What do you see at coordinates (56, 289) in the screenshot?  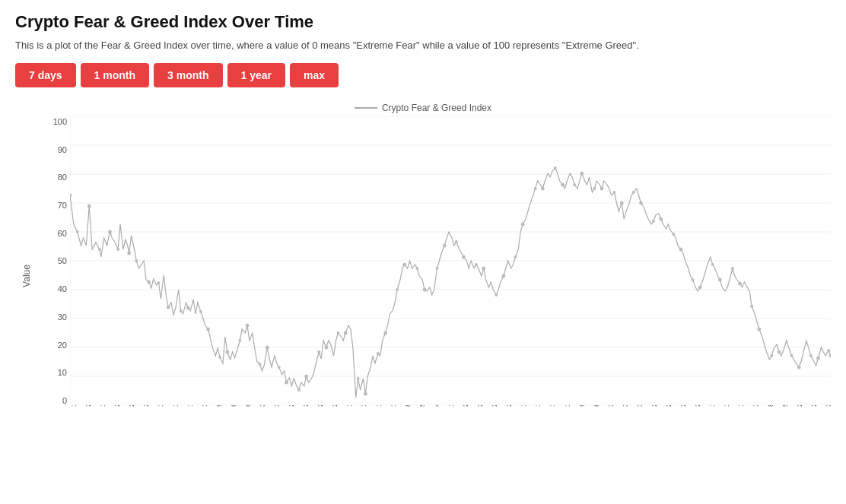 I see `y-tick: 40` at bounding box center [56, 289].